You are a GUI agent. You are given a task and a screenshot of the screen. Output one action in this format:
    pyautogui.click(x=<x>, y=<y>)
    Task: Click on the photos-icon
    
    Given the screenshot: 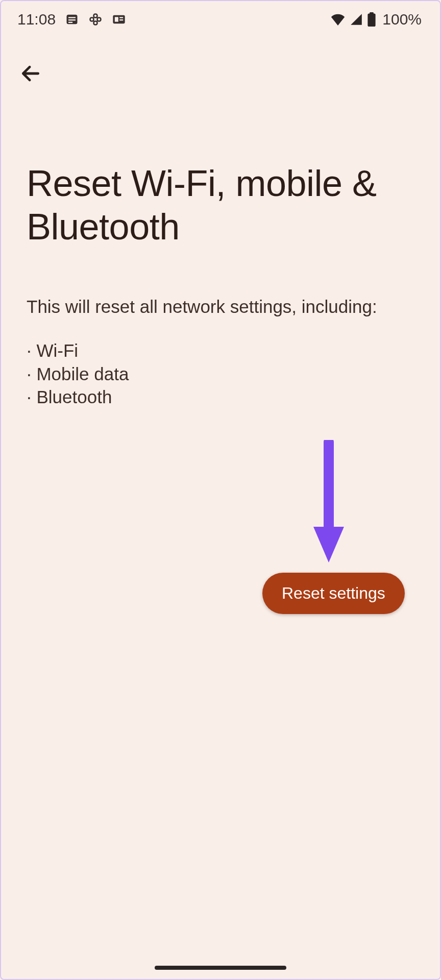 What is the action you would take?
    pyautogui.click(x=95, y=19)
    